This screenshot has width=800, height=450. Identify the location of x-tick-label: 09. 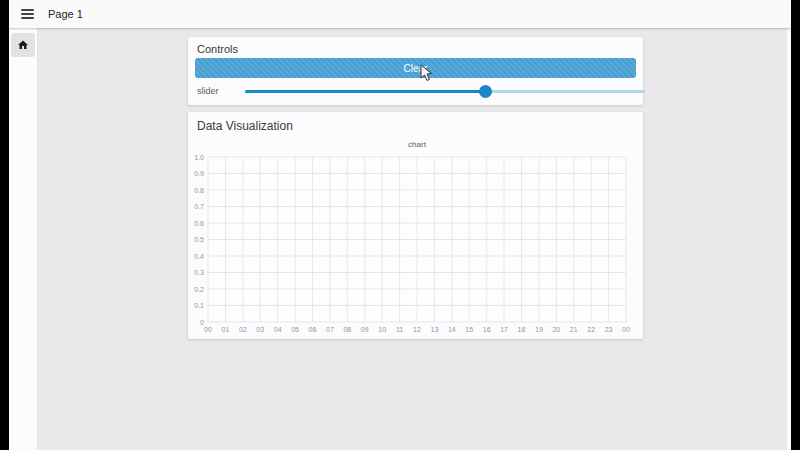
(365, 330).